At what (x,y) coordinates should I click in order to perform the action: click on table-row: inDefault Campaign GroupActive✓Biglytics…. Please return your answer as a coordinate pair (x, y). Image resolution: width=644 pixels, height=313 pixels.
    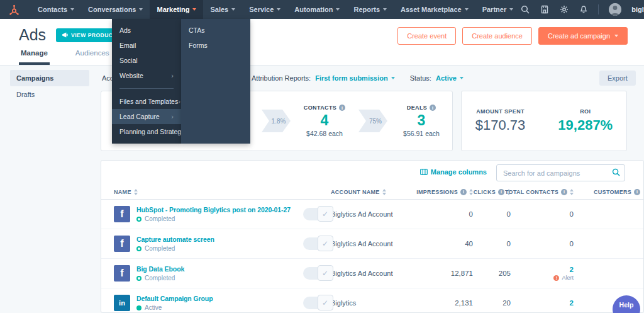
    Looking at the image, I should click on (372, 301).